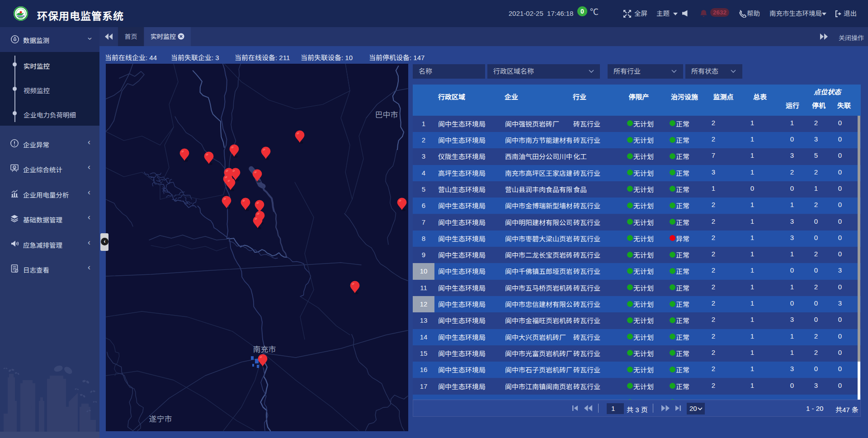 The height and width of the screenshot is (438, 868). What do you see at coordinates (265, 350) in the screenshot?
I see `svg-text: 南充市` at bounding box center [265, 350].